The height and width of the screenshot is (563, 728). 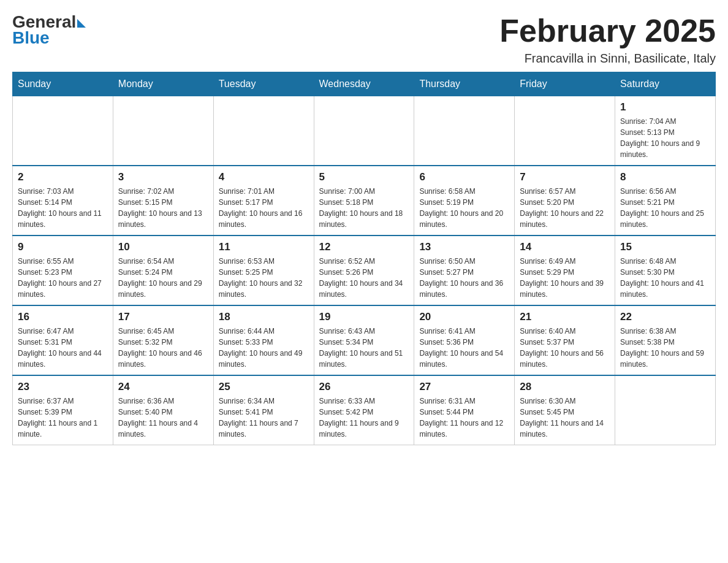 I want to click on month-title: February 2025, so click(x=608, y=31).